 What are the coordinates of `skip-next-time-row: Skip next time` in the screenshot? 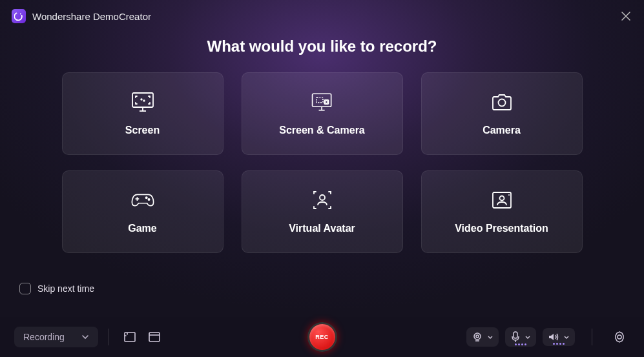 It's located at (57, 289).